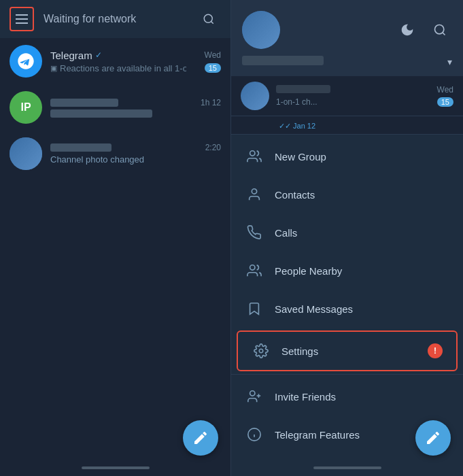 Image resolution: width=463 pixels, height=476 pixels. Describe the element at coordinates (22, 19) in the screenshot. I see `menu-button` at that location.